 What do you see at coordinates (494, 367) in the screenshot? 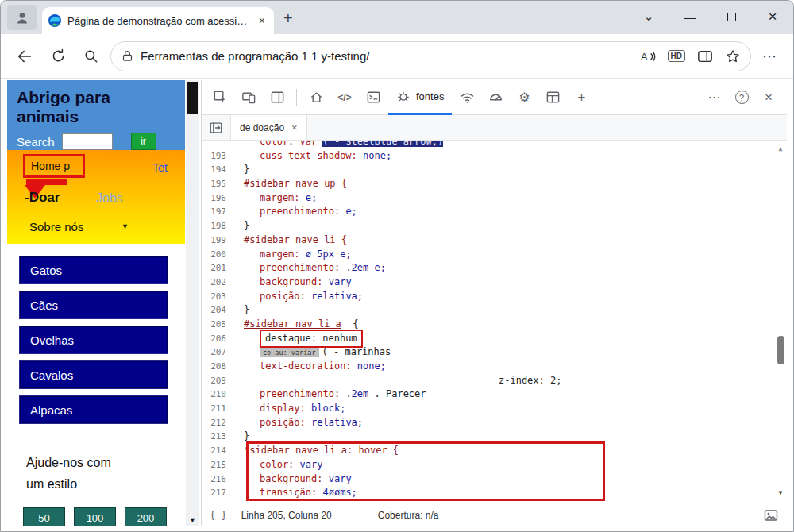
I see `code-line: 208text-decoration: none;` at bounding box center [494, 367].